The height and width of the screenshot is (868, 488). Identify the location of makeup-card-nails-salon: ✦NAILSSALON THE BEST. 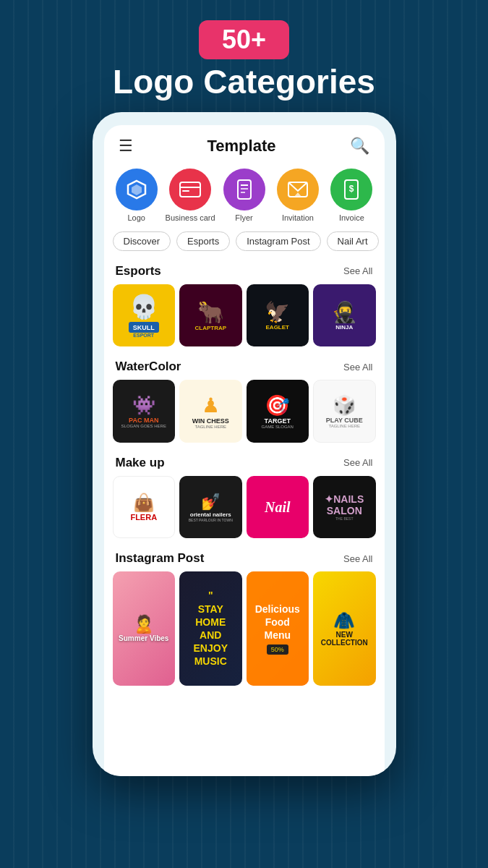
(344, 508).